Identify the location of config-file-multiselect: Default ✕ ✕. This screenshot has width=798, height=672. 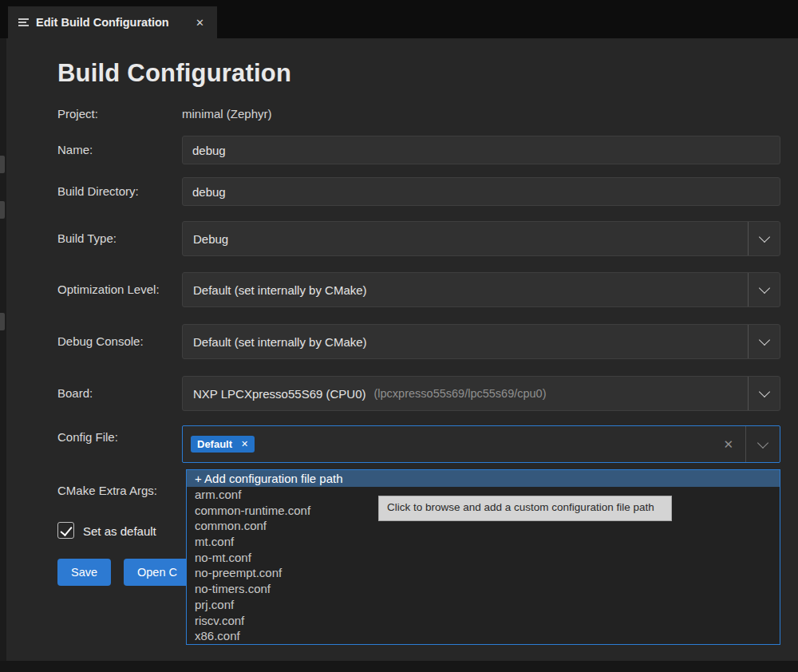
(481, 444).